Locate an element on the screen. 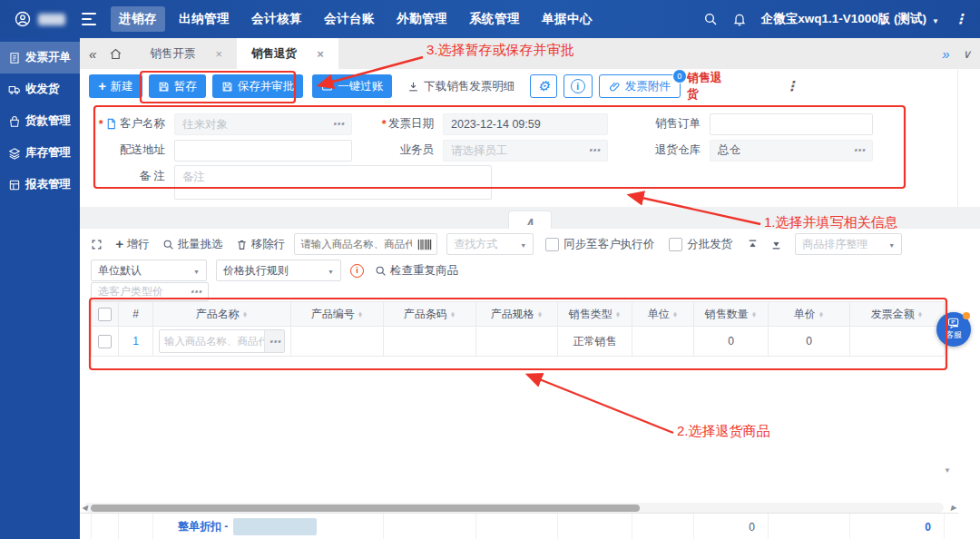  horizontal-scrollbar is located at coordinates (514, 508).